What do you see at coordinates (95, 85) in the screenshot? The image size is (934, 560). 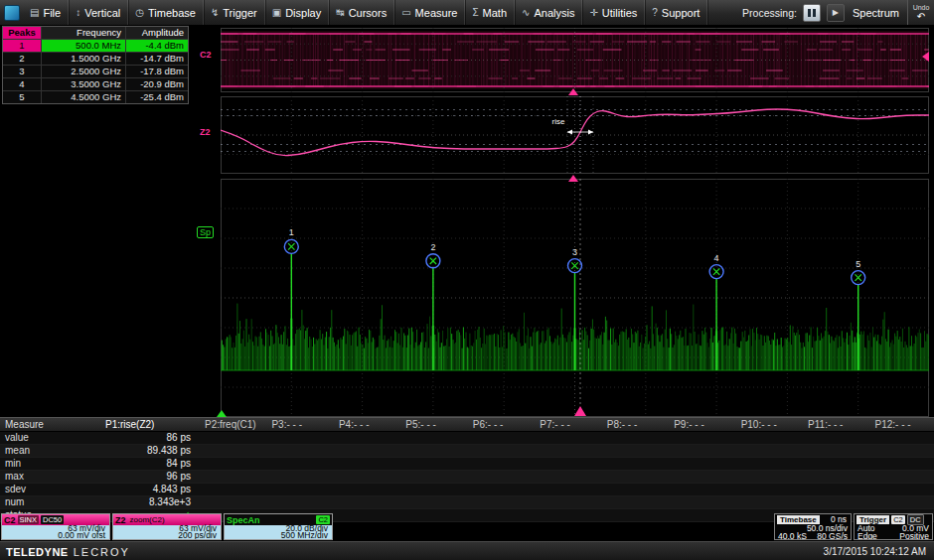 I see `peak-row-4: 4 3.5000 GHz -20.9 dBm` at bounding box center [95, 85].